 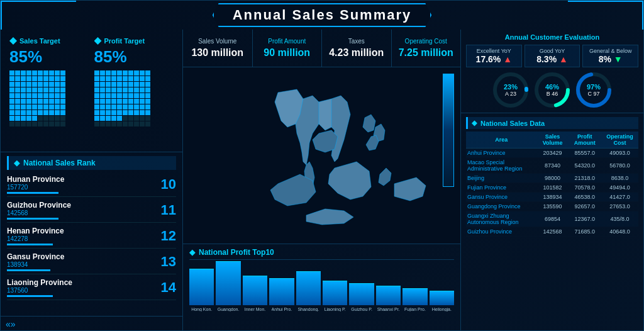 What do you see at coordinates (13, 324) in the screenshot?
I see `nav-next-icon: »` at bounding box center [13, 324].